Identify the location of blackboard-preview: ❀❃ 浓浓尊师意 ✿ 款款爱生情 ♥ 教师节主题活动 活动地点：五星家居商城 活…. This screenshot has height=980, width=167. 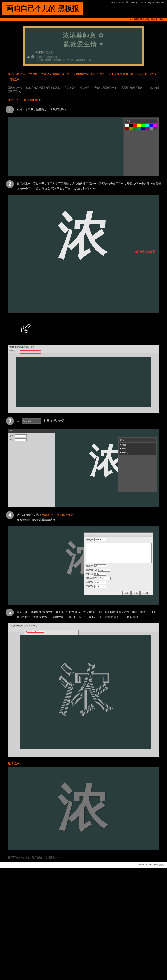
(84, 46).